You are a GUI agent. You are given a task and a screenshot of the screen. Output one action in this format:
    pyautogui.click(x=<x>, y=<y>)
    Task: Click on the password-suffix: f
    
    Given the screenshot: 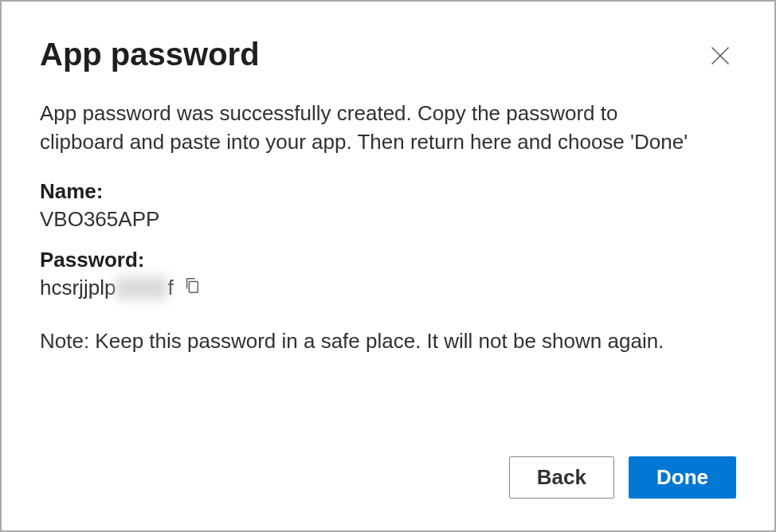 What is the action you would take?
    pyautogui.click(x=170, y=288)
    